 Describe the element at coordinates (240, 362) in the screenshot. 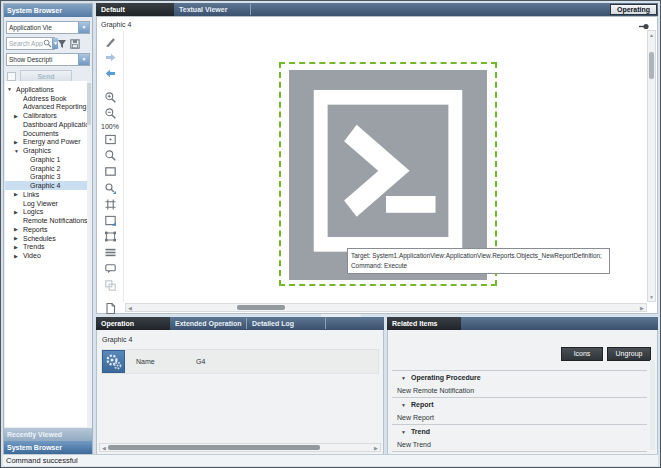

I see `property-row: Name G4` at that location.